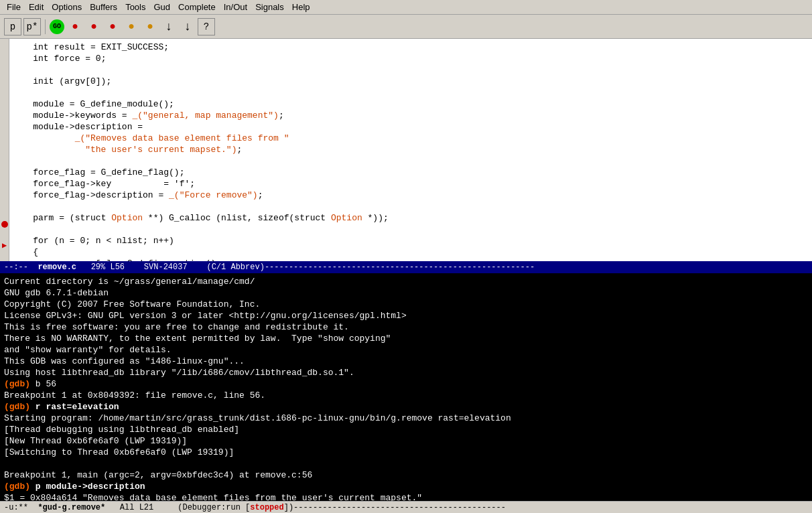 The width and height of the screenshot is (812, 513). Describe the element at coordinates (188, 27) in the screenshot. I see `toolbar-down-button: ↓` at that location.